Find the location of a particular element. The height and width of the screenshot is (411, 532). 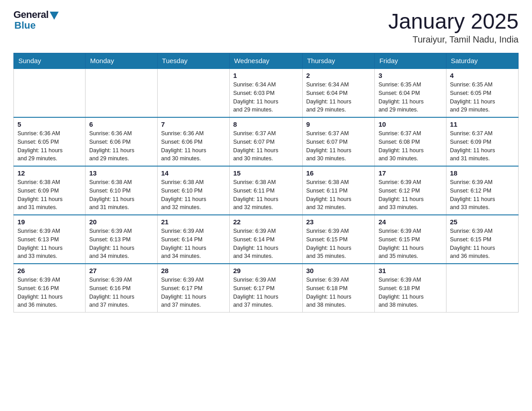

calendar-cell: 28Sunrise: 6:39 AMSunset: 6:17 PMDayligh… is located at coordinates (193, 288).